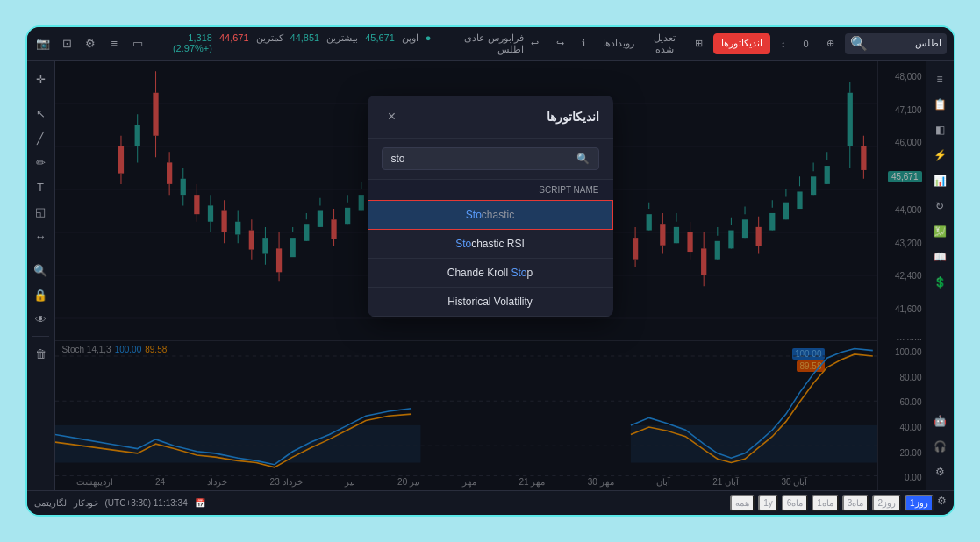  Describe the element at coordinates (392, 117) in the screenshot. I see `modal-close-btn: ×` at that location.